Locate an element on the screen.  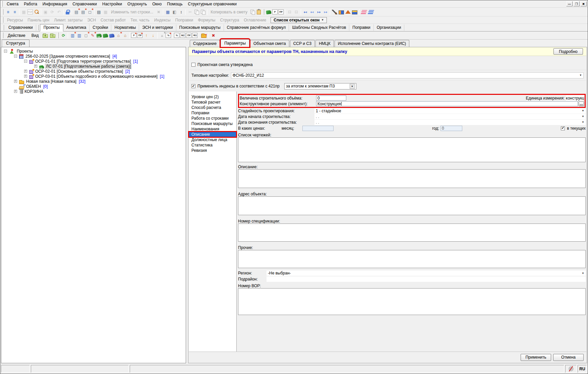
unit-input: конструкция is located at coordinates (575, 98).